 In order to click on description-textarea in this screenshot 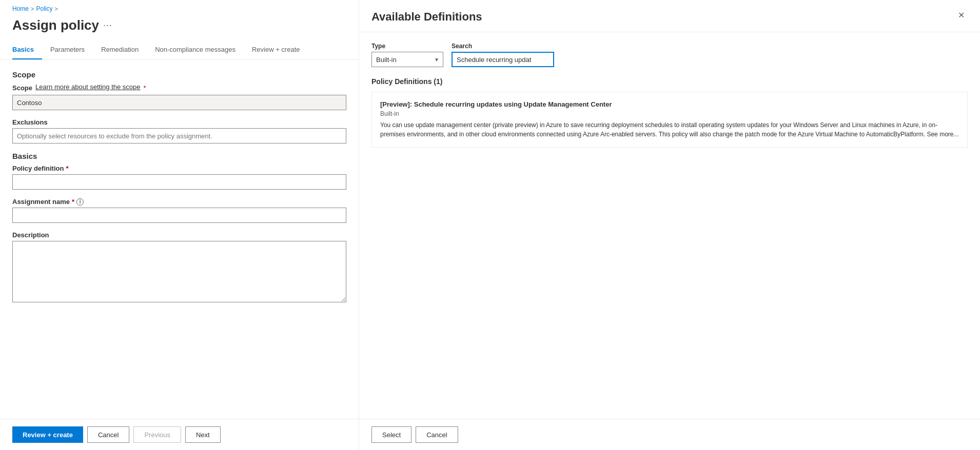, I will do `click(180, 272)`.